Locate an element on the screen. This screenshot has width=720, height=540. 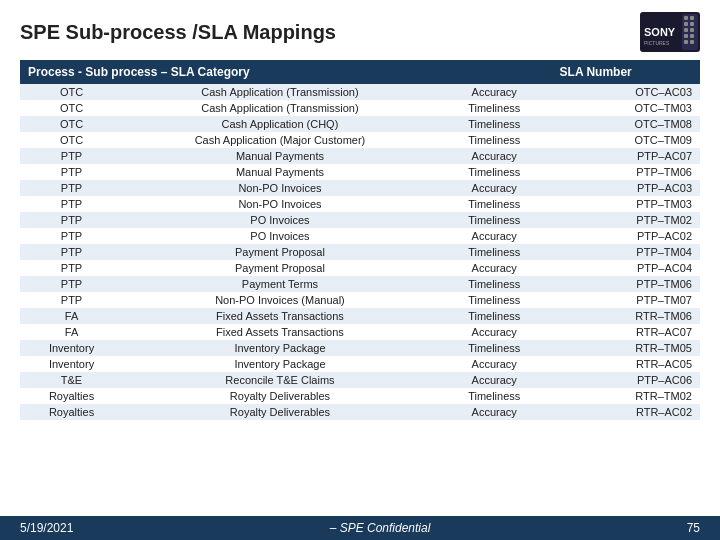
table-row: T&EReconcile T&E ClaimsAccuracyPTP–AC06 is located at coordinates (360, 380).